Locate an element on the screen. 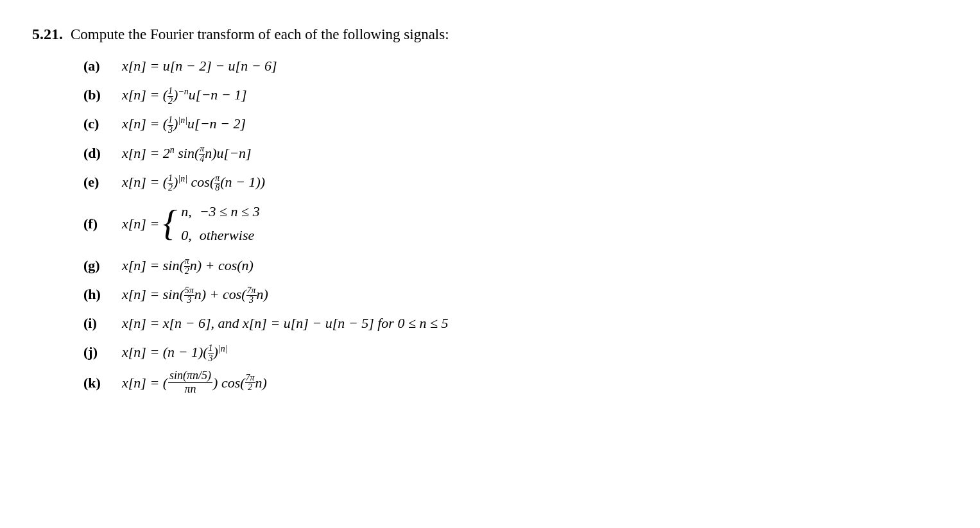 The height and width of the screenshot is (528, 980). part-g-math: x[n] = sin(π2n) + cos(n) is located at coordinates (187, 266).